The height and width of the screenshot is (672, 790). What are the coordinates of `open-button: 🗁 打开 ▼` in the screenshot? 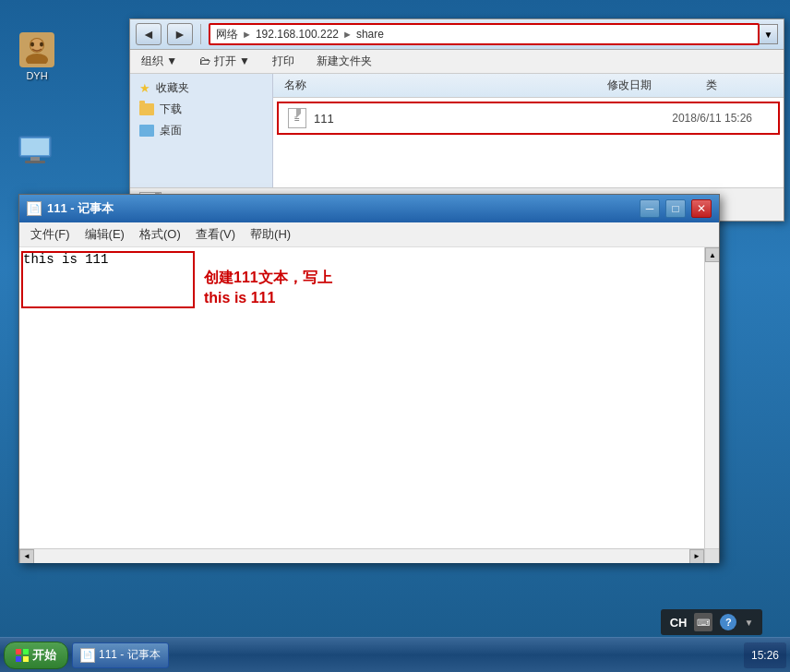 It's located at (225, 61).